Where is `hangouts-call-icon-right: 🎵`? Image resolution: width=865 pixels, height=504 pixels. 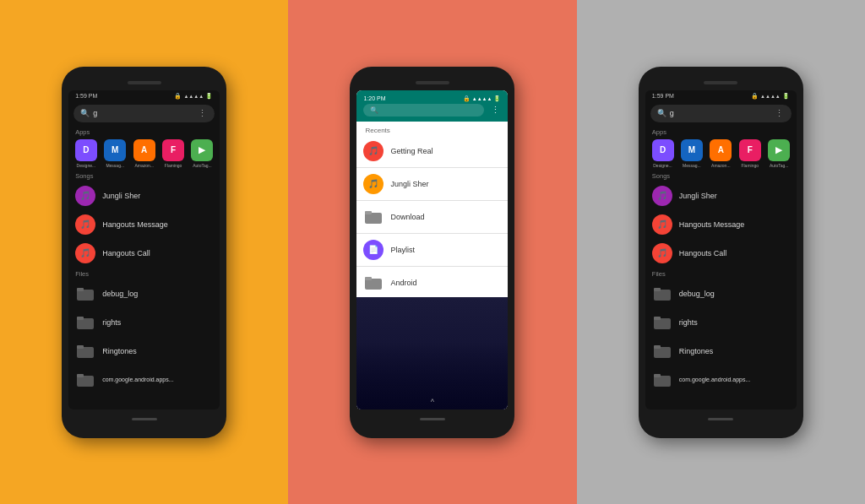 hangouts-call-icon-right: 🎵 is located at coordinates (662, 253).